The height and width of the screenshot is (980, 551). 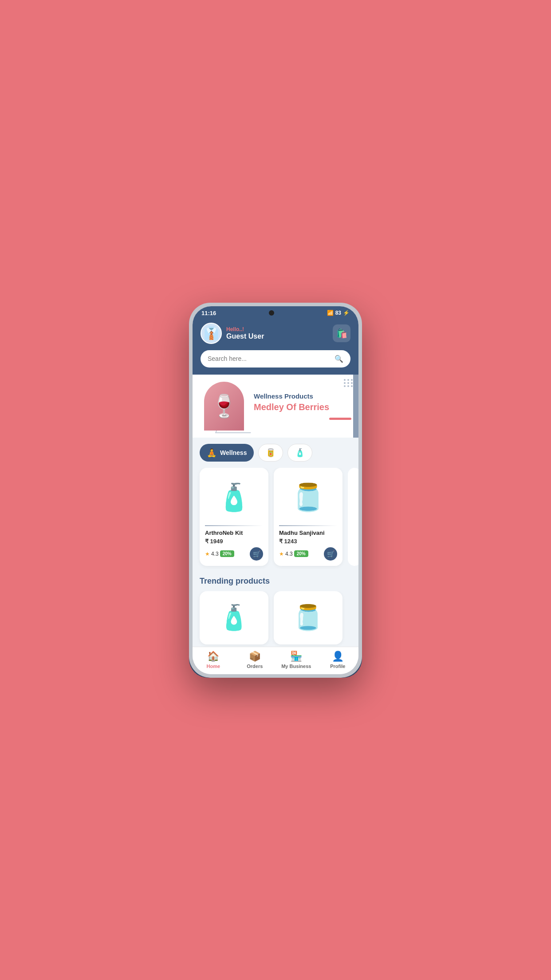 I want to click on banner-image-area: 🍷, so click(x=224, y=406).